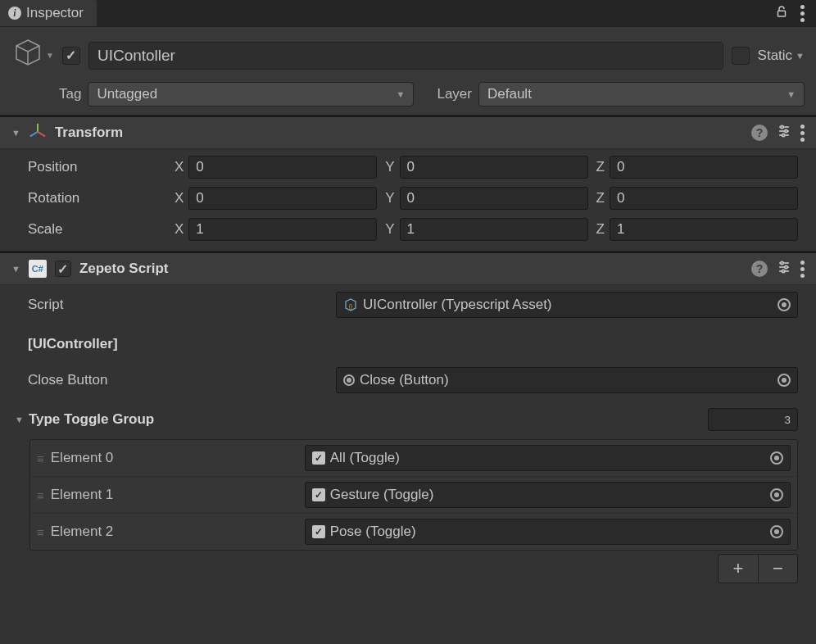 This screenshot has height=644, width=816. What do you see at coordinates (406, 567) in the screenshot?
I see `list-footer: + −` at bounding box center [406, 567].